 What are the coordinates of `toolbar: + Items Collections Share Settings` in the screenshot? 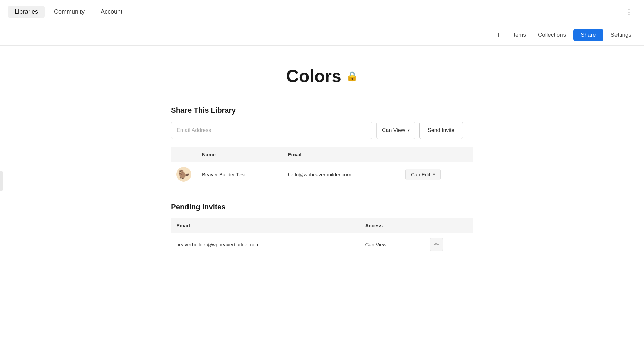 It's located at (322, 35).